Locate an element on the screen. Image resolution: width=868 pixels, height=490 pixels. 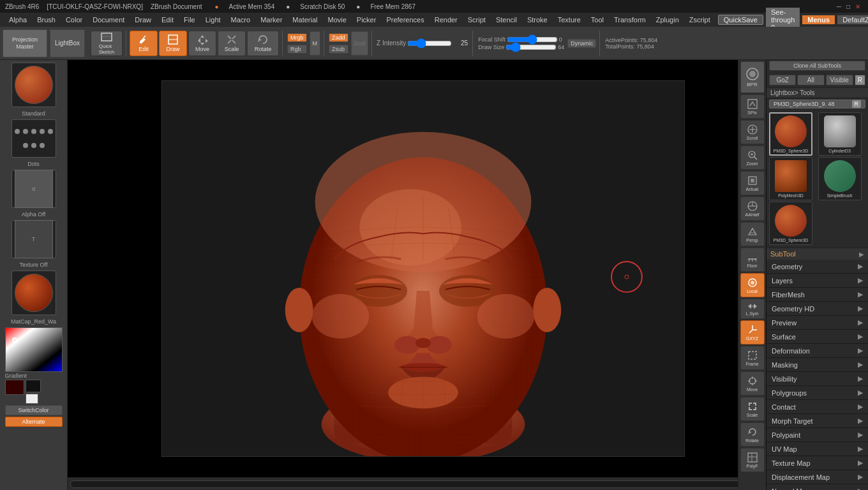
visible-button: Visible is located at coordinates (840, 80).